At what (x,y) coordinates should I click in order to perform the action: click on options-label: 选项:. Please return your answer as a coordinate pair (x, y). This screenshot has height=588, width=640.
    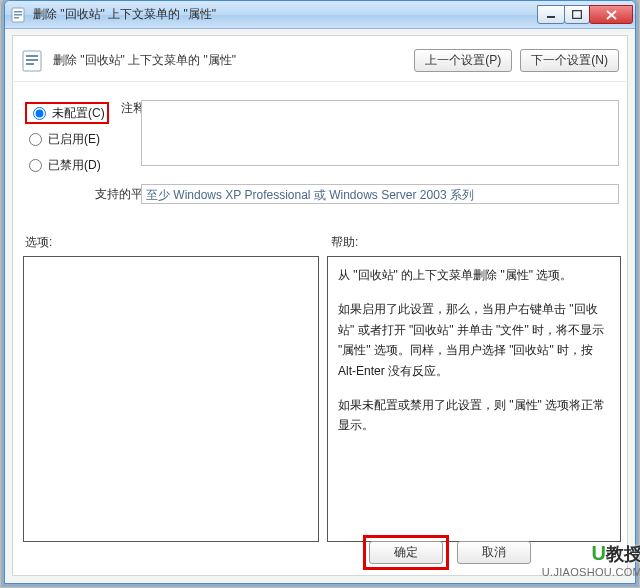
    Looking at the image, I should click on (38, 242).